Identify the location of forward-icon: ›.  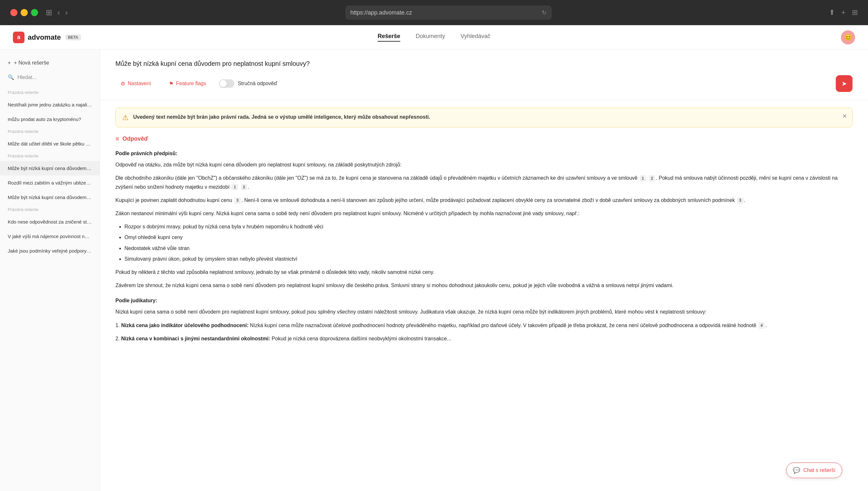
(66, 13).